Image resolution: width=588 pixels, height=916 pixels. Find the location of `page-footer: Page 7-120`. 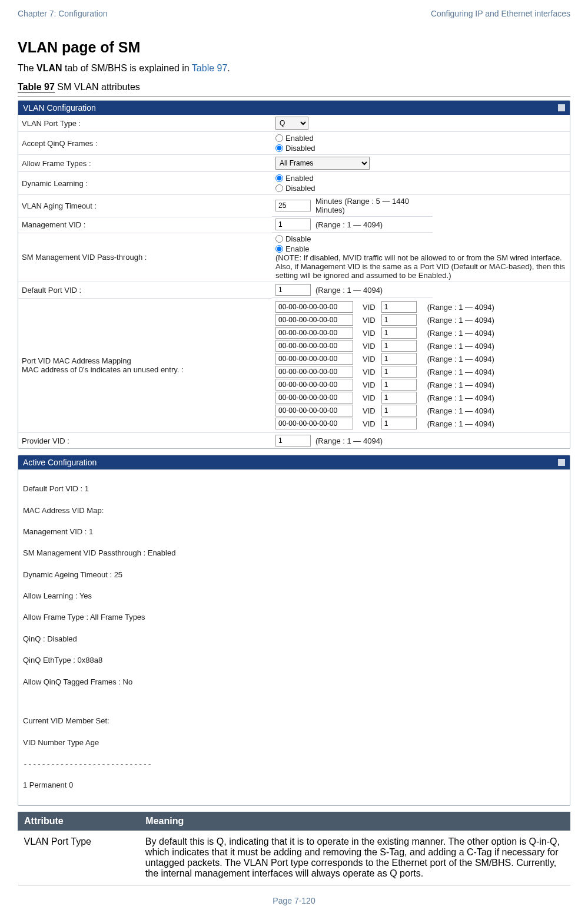

page-footer: Page 7-120 is located at coordinates (294, 901).